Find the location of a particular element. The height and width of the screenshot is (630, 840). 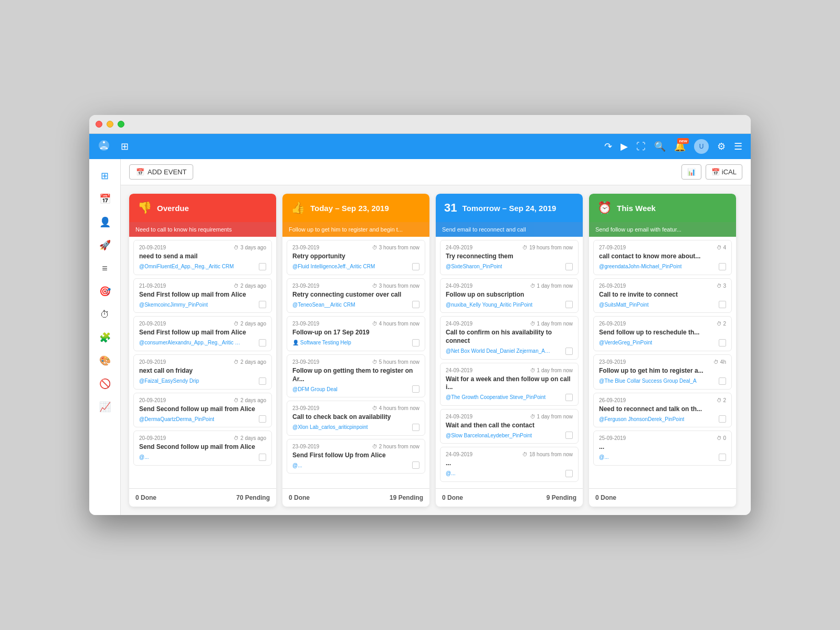

task-contact: @Ferguson JhonsonDerek_PinPoint is located at coordinates (642, 419).